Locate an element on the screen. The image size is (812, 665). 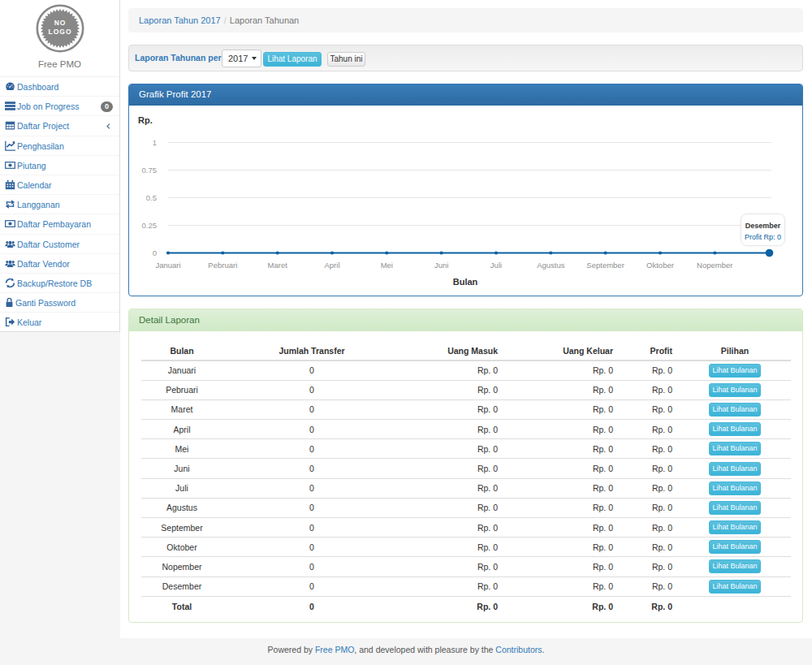
svg-text: Mei is located at coordinates (387, 265).